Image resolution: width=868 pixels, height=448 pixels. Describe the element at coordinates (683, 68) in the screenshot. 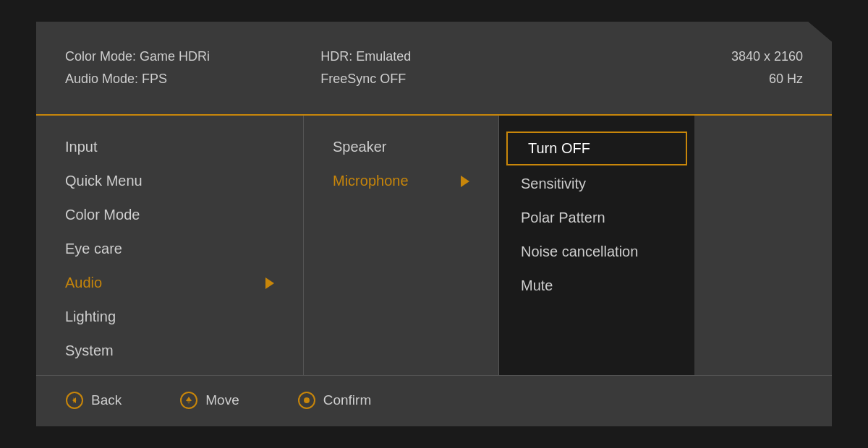

I see `status-right: 3840 x 2160 60 Hz` at that location.